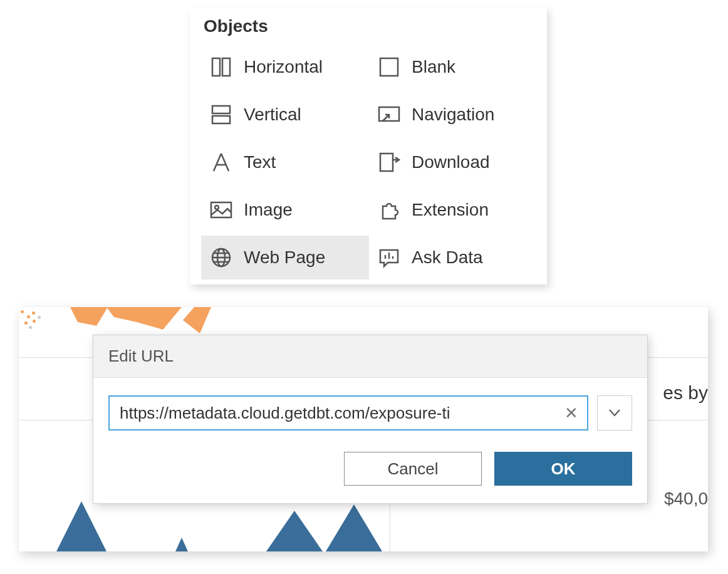 The image size is (728, 574). I want to click on object-item-label: Ask Data, so click(447, 258).